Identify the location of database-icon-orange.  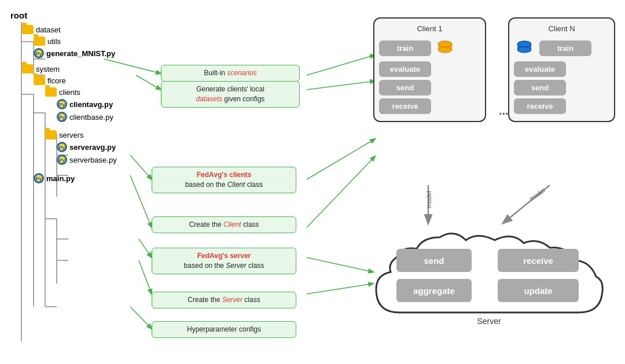
(445, 48).